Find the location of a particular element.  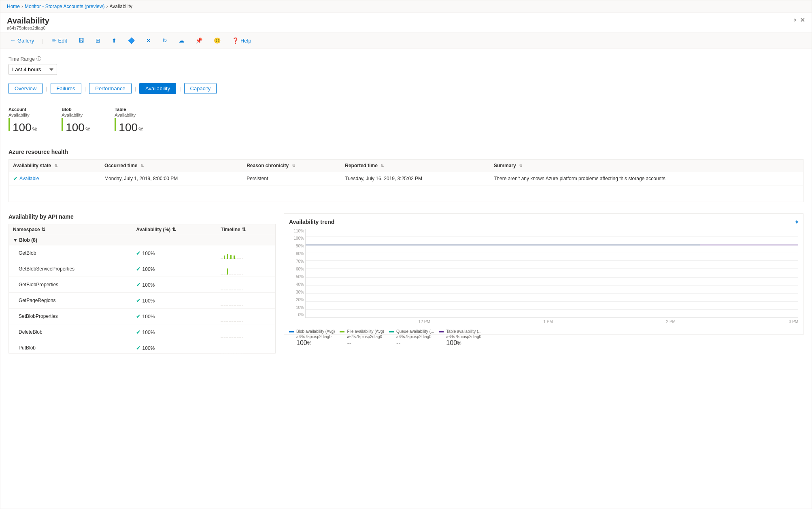

api-item-name: GetPageRegions is located at coordinates (70, 300).